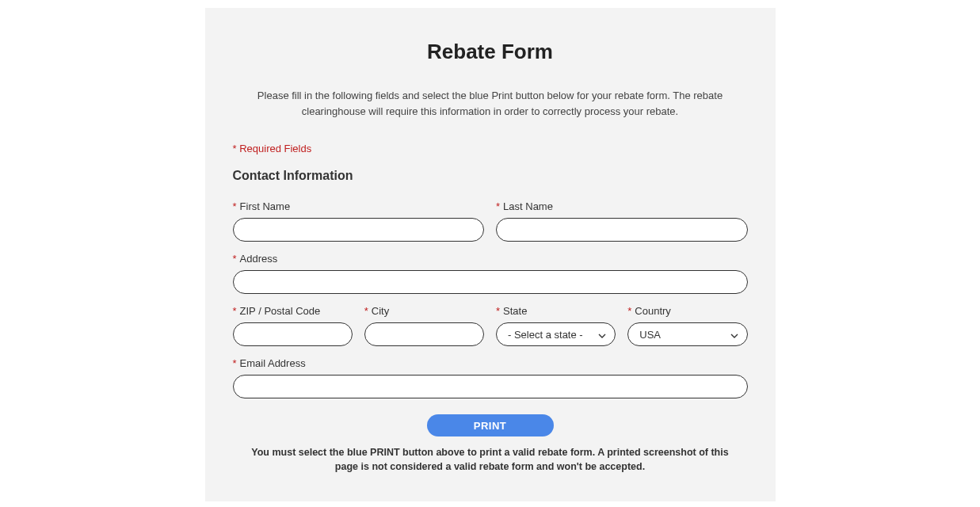  Describe the element at coordinates (556, 334) in the screenshot. I see `state-select: - Select a state -` at that location.